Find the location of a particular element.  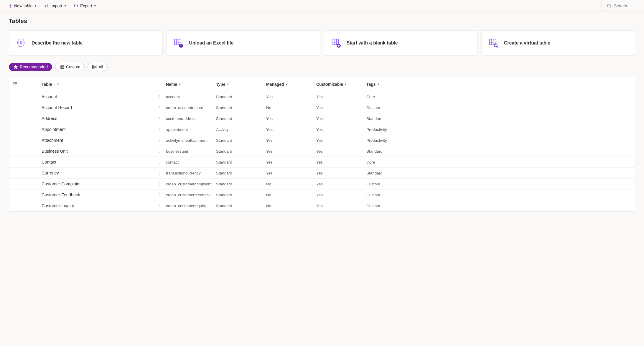

cell-table-display: Currency is located at coordinates (90, 173).